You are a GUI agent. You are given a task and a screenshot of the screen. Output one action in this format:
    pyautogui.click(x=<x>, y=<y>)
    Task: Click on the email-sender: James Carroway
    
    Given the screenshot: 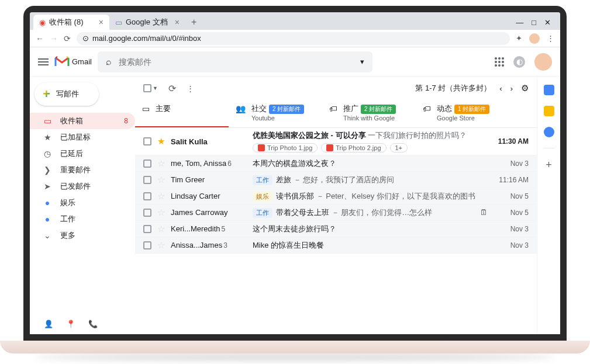 What is the action you would take?
    pyautogui.click(x=209, y=213)
    